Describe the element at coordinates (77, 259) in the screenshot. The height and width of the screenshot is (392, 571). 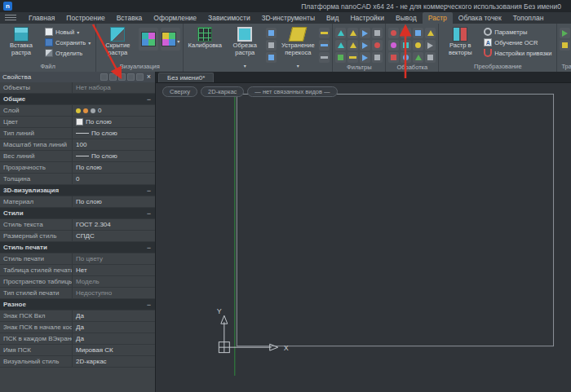
I see `property-row: Стиль печатиПо цвету` at that location.